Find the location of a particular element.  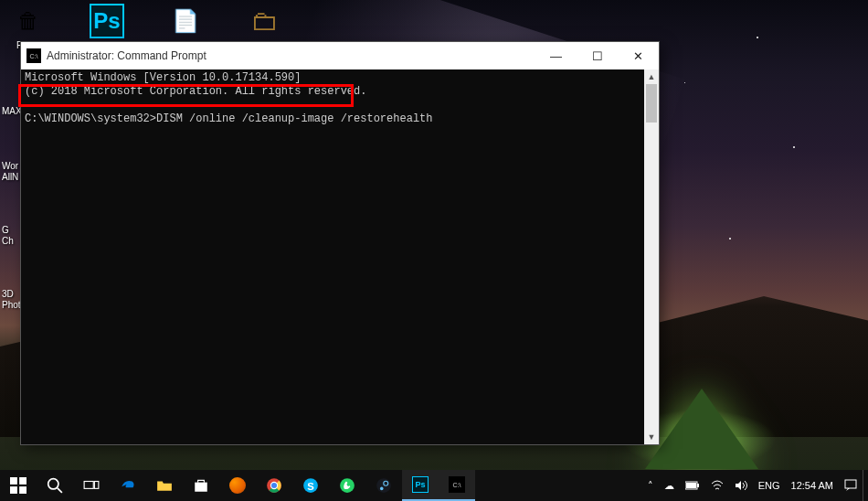

desktop-side-labels: MAX Wor AllN G Ch 3D Phot is located at coordinates (12, 208).